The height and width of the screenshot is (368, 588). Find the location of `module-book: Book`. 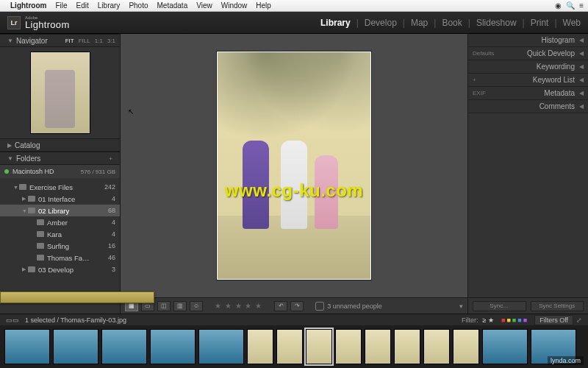

module-book: Book is located at coordinates (451, 23).